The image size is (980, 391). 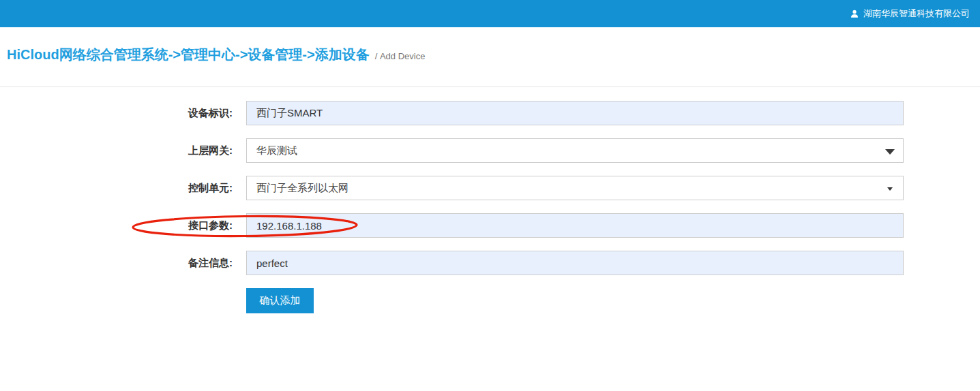 What do you see at coordinates (116, 225) in the screenshot?
I see `interface-params-label: 接口参数:` at bounding box center [116, 225].